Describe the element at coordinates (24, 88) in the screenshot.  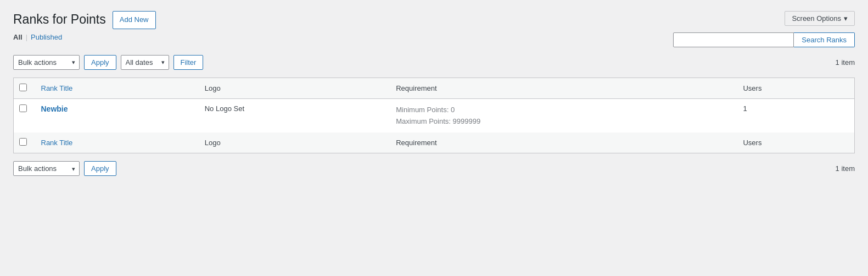
I see `select-all-header` at that location.